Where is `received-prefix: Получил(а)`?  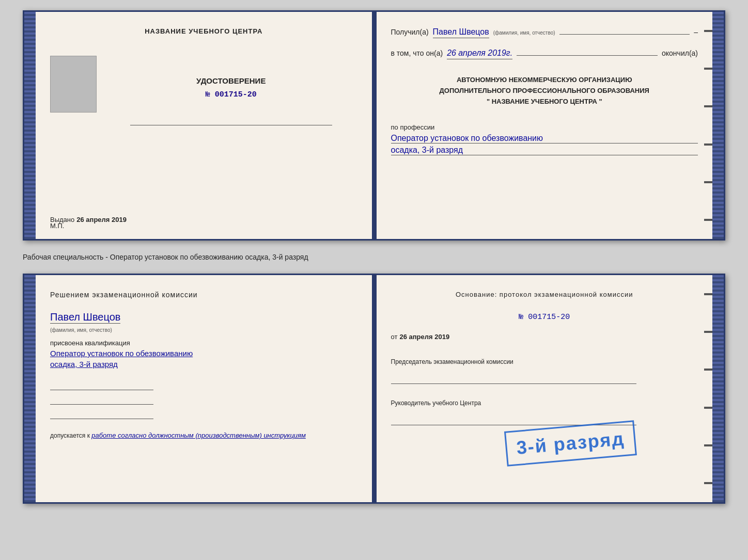
received-prefix: Получил(а) is located at coordinates (410, 32).